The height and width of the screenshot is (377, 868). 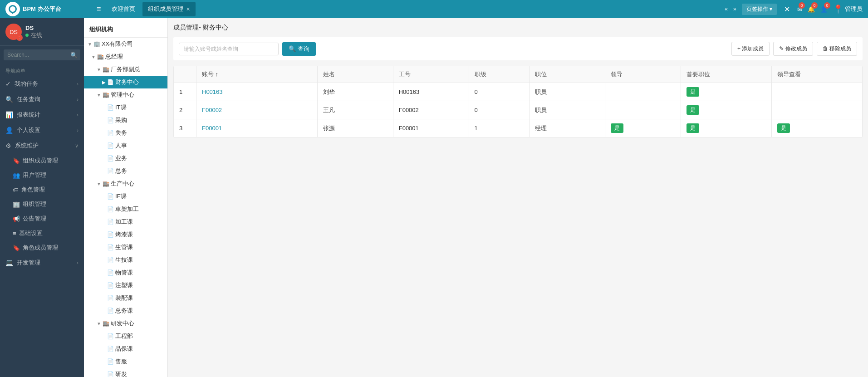 What do you see at coordinates (42, 263) in the screenshot?
I see `sidebar-item-dev-mgmt: 💻 开发管理 ›` at bounding box center [42, 263].